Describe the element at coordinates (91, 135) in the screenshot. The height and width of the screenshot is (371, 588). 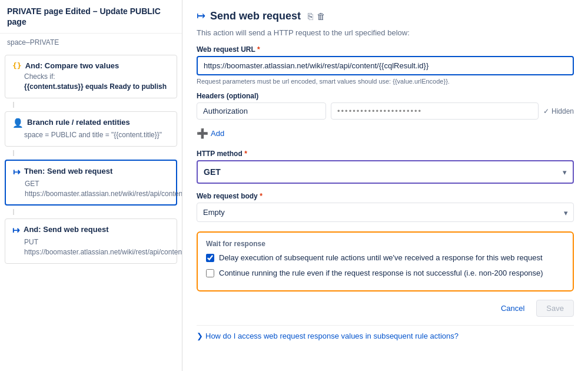
I see `rule-detail-branch: space = PUBLIC and title = "{{content.ti…` at that location.